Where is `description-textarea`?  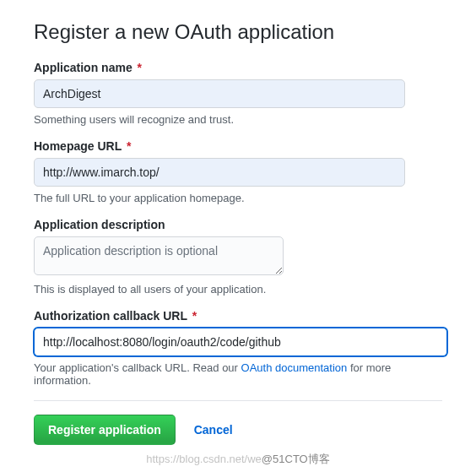
description-textarea is located at coordinates (159, 256).